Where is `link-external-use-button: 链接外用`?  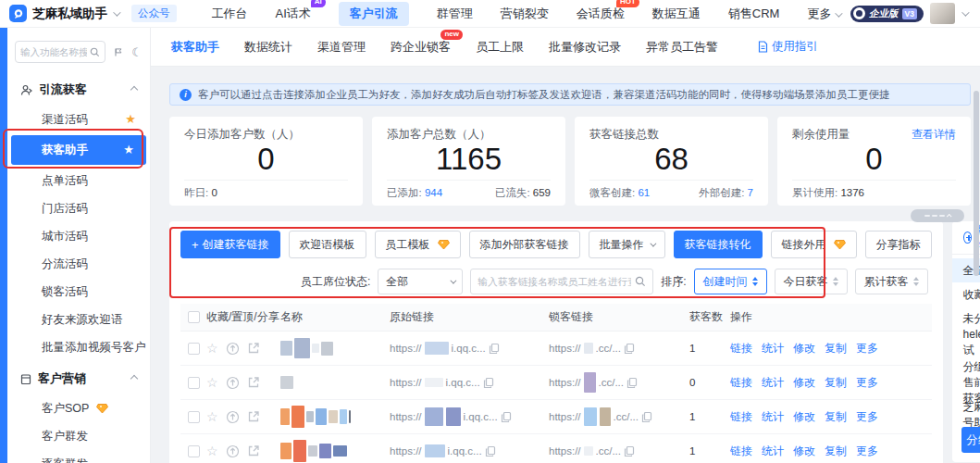 link-external-use-button: 链接外用 is located at coordinates (814, 244).